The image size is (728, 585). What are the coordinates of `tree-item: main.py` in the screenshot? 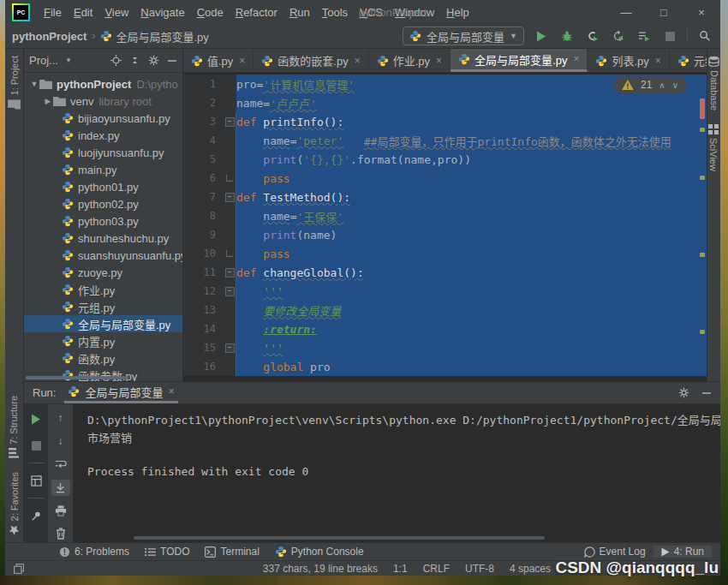 It's located at (103, 170).